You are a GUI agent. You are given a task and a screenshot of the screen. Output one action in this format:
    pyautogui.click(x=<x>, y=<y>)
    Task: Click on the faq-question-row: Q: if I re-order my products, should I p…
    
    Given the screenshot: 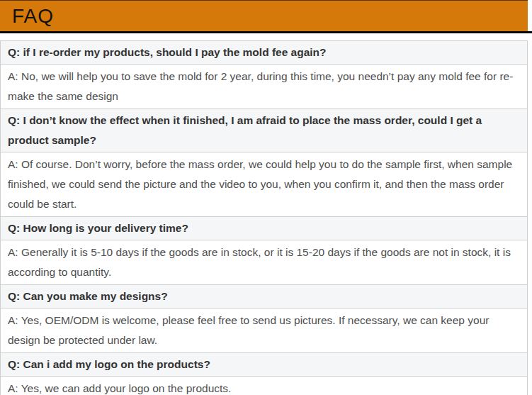 What is the action you would take?
    pyautogui.click(x=264, y=52)
    